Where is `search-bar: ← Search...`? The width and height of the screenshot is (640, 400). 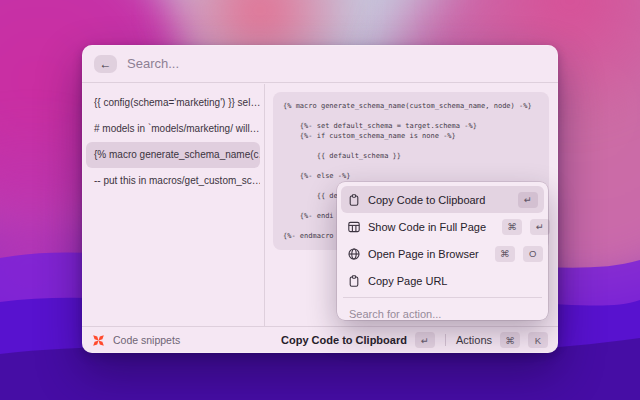
search-bar: ← Search... is located at coordinates (320, 64).